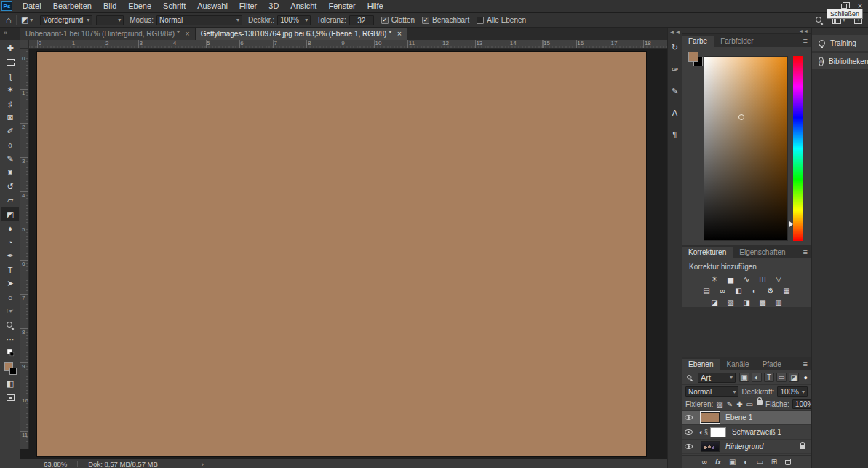 This screenshot has height=468, width=868. What do you see at coordinates (712, 392) in the screenshot?
I see `blend-mode-select: Normal ▾` at bounding box center [712, 392].